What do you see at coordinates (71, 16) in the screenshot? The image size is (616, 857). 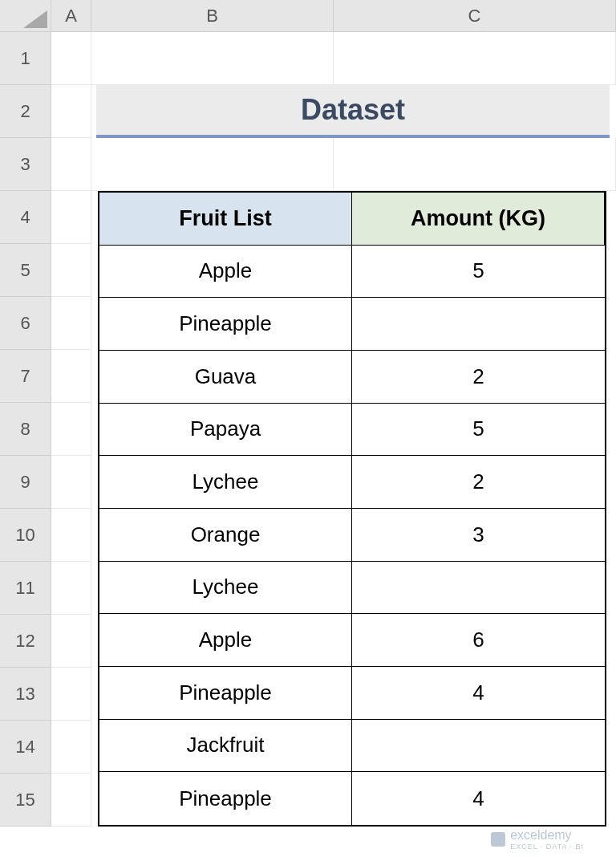 I see `col-header-A: A` at bounding box center [71, 16].